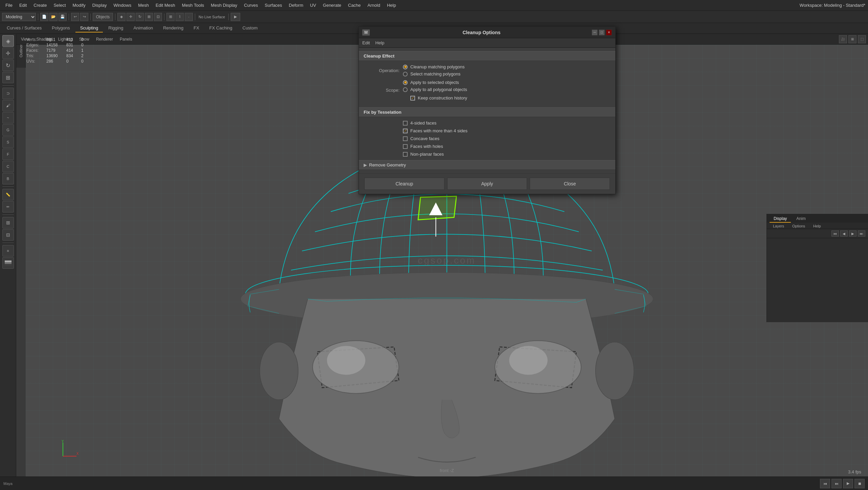  I want to click on dialog-menu-help: Help, so click(380, 43).